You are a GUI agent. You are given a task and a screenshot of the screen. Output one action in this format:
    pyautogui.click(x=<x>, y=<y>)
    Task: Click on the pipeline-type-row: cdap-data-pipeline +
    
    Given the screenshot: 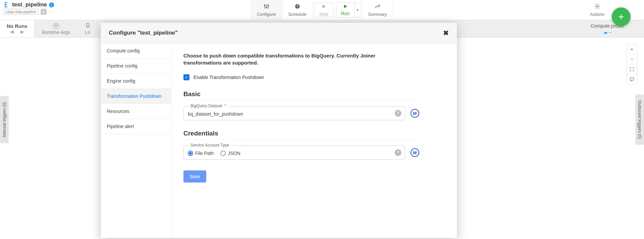 What is the action you would take?
    pyautogui.click(x=29, y=12)
    